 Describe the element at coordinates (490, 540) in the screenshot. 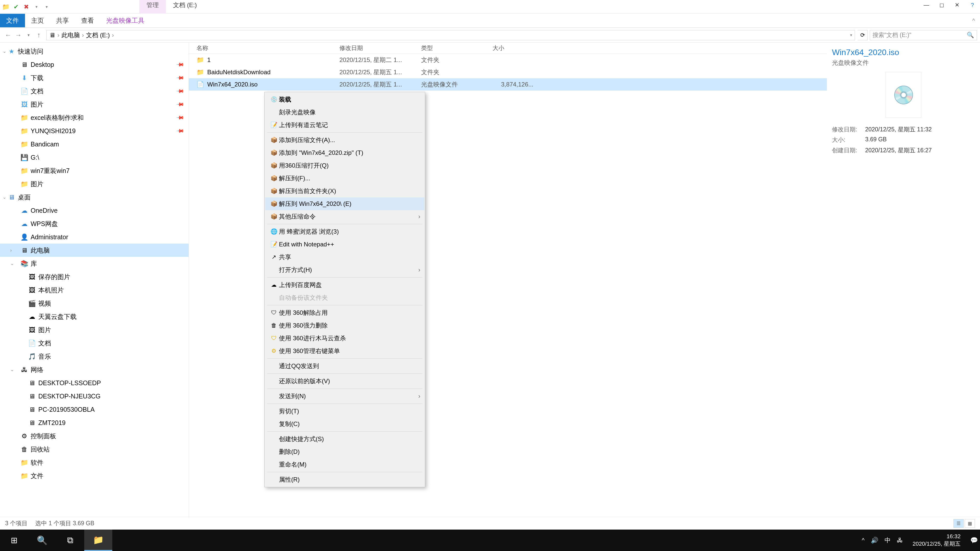

I see `taskbar: ⊞ 🔍 ⧉ 📁 ^ 🔊 中 🖧 16:32 2020/12/25, 星期五 💬` at that location.